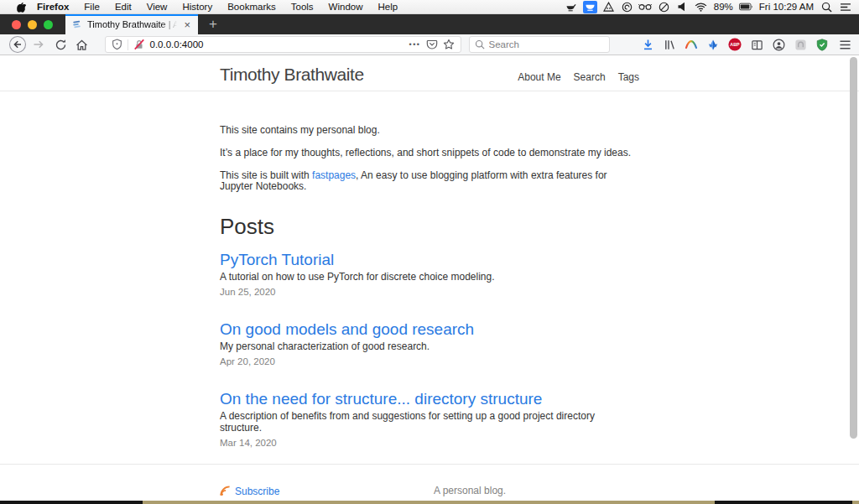 Image resolution: width=859 pixels, height=504 pixels. Describe the element at coordinates (432, 44) in the screenshot. I see `pocket-icon` at that location.